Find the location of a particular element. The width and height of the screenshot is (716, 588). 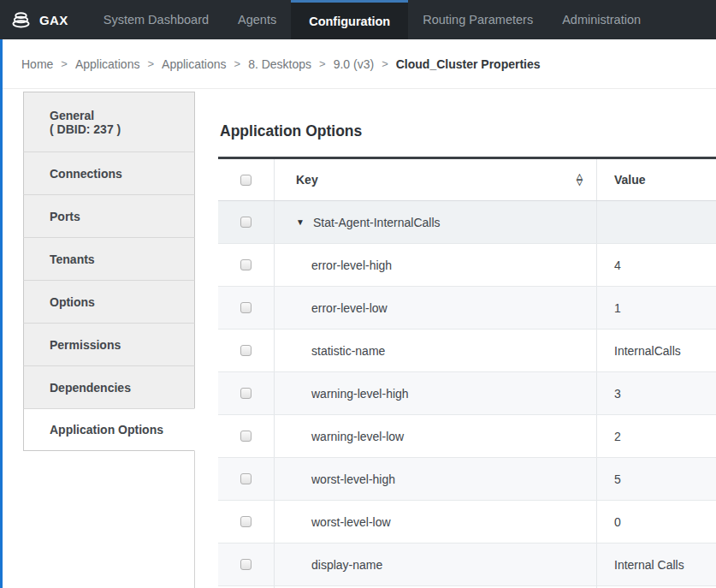

gax-brand: GAX is located at coordinates (41, 20).